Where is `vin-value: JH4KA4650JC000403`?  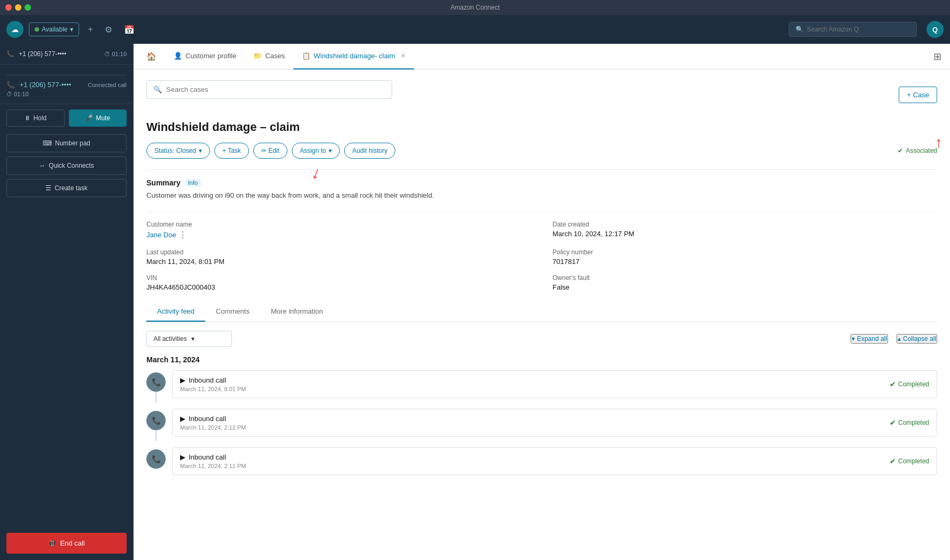
vin-value: JH4KA4650JC000403 is located at coordinates (339, 287).